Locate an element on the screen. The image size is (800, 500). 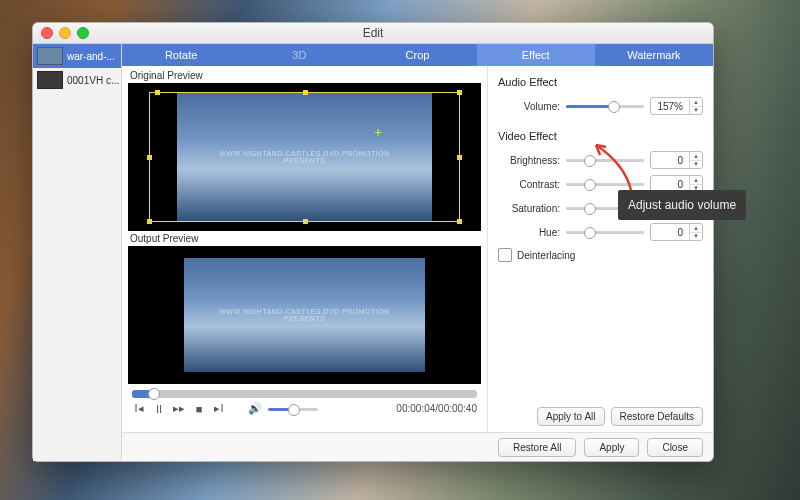
contrast-slider is located at coordinates (605, 184).